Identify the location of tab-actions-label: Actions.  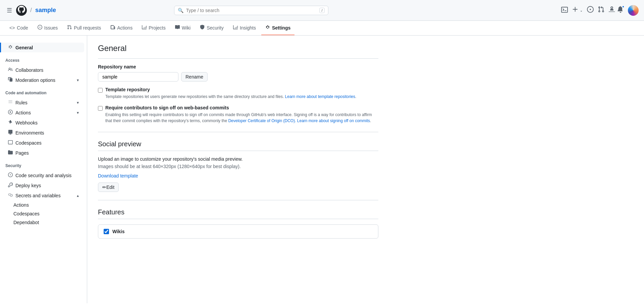
(125, 28).